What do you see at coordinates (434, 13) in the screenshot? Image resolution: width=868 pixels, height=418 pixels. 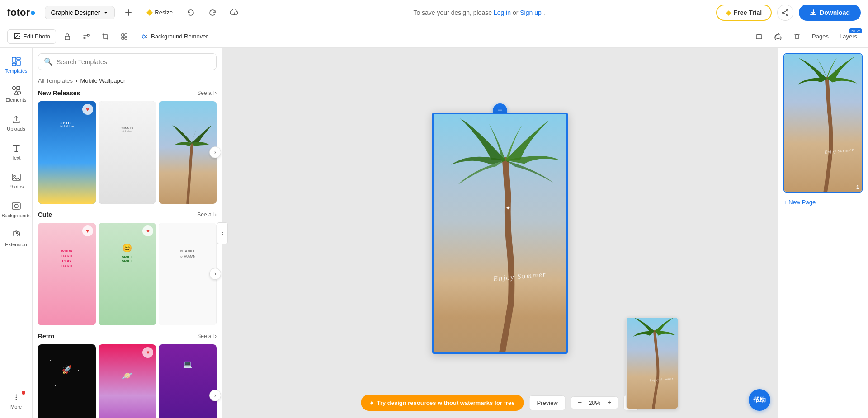 I see `top-nav: fotor● Graphic Designer Resize To save y…` at bounding box center [434, 13].